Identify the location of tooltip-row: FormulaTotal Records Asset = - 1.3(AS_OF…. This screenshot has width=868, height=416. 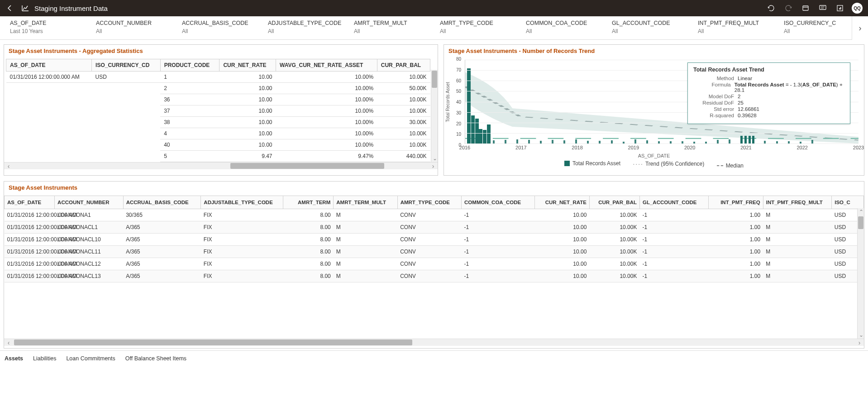
(769, 87).